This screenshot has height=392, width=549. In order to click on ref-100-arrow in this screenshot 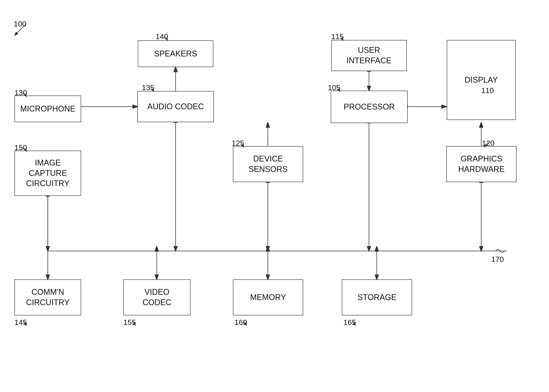, I will do `click(21, 31)`.